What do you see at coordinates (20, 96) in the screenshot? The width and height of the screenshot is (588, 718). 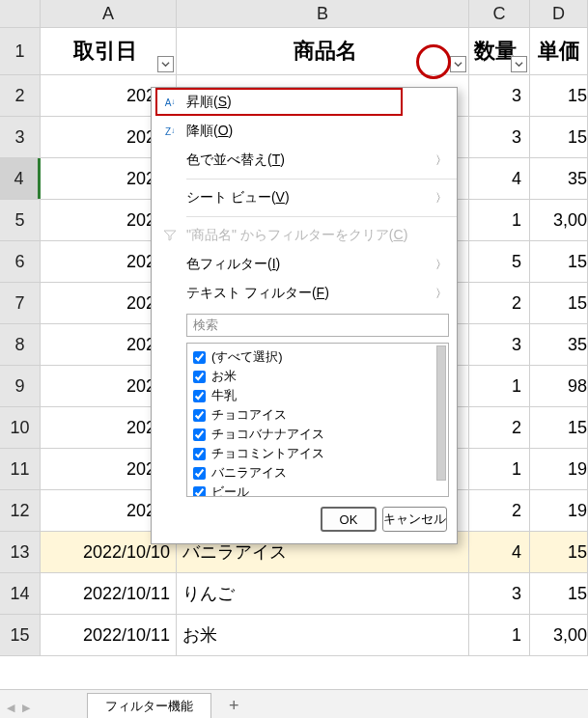 I see `row-header: 2` at bounding box center [20, 96].